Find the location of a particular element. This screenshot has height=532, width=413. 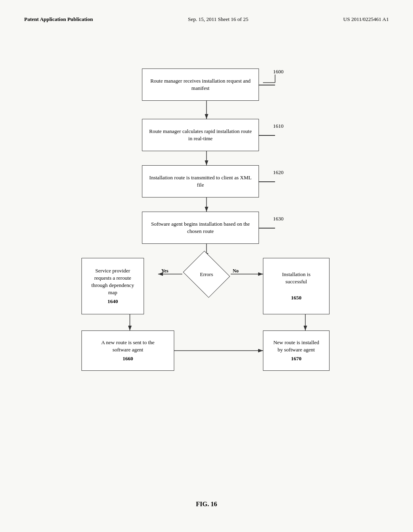

fig-caption: FIG. 16 is located at coordinates (206, 504).